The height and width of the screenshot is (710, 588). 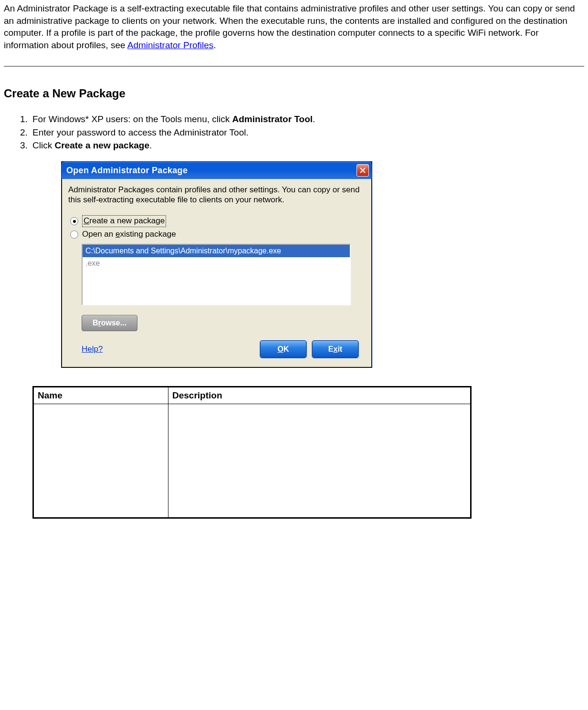 What do you see at coordinates (218, 221) in the screenshot?
I see `radio-create-new-package: Create a new package` at bounding box center [218, 221].